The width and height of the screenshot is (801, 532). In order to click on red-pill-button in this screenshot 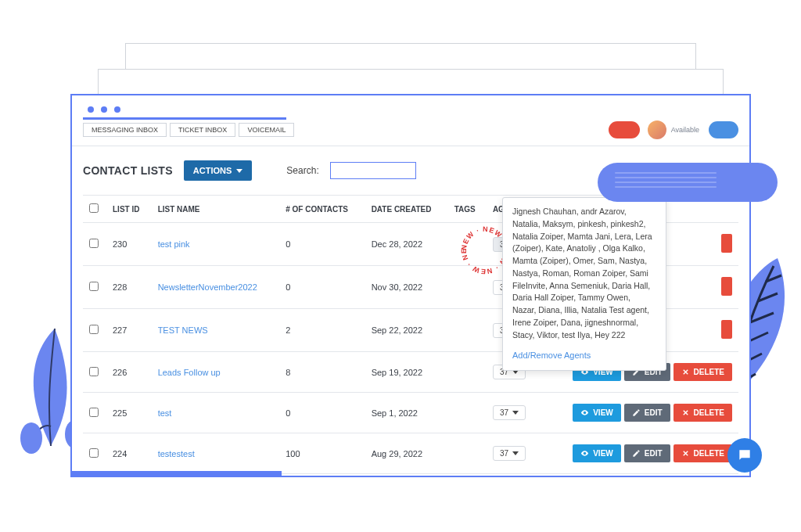, I will do `click(624, 130)`.